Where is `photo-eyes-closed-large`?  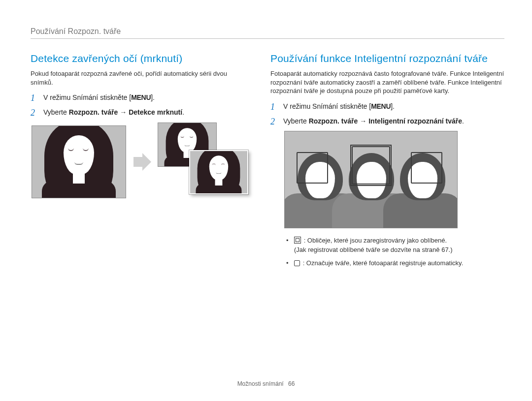
photo-eyes-closed-large is located at coordinates (79, 162).